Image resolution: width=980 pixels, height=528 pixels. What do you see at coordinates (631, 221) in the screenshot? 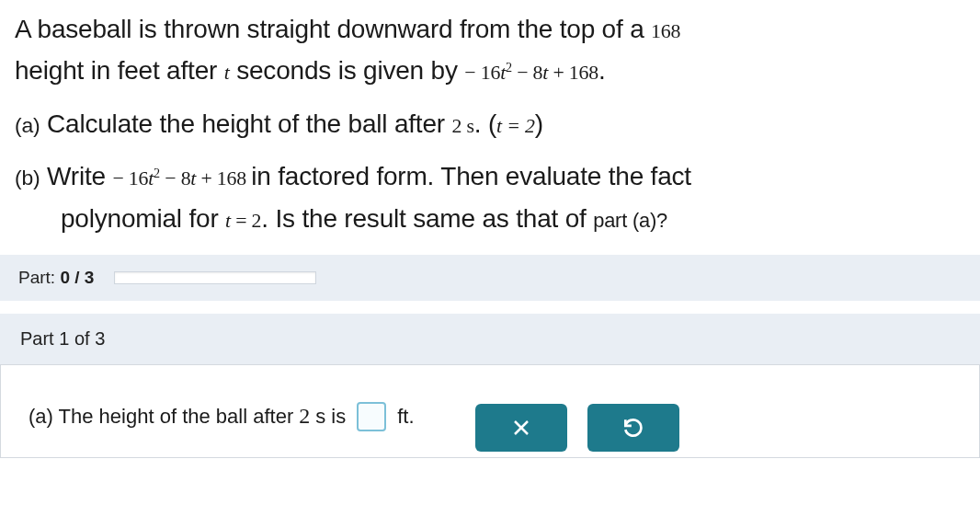
I see `part-b-ref: part (a)?` at bounding box center [631, 221].